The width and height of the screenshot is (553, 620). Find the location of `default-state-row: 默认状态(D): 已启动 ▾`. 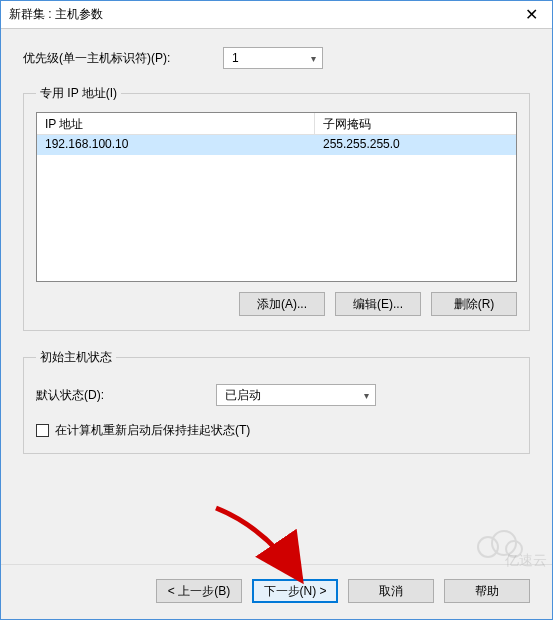

default-state-row: 默认状态(D): 已启动 ▾ is located at coordinates (276, 395).